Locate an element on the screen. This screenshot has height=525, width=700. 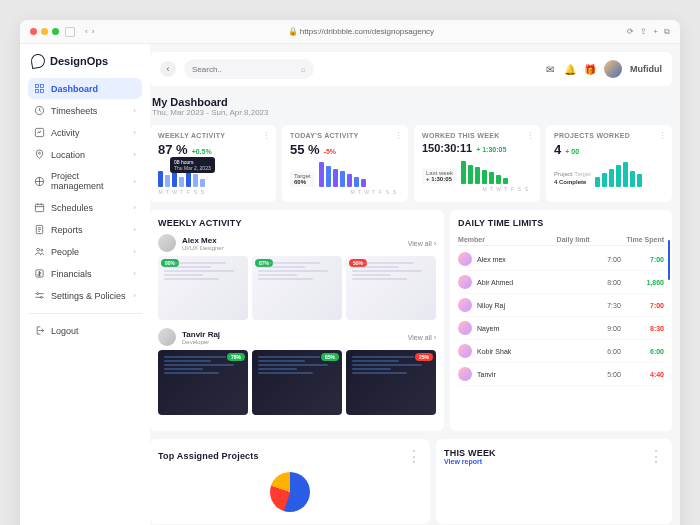
people-icon is located at coordinates (40, 252).